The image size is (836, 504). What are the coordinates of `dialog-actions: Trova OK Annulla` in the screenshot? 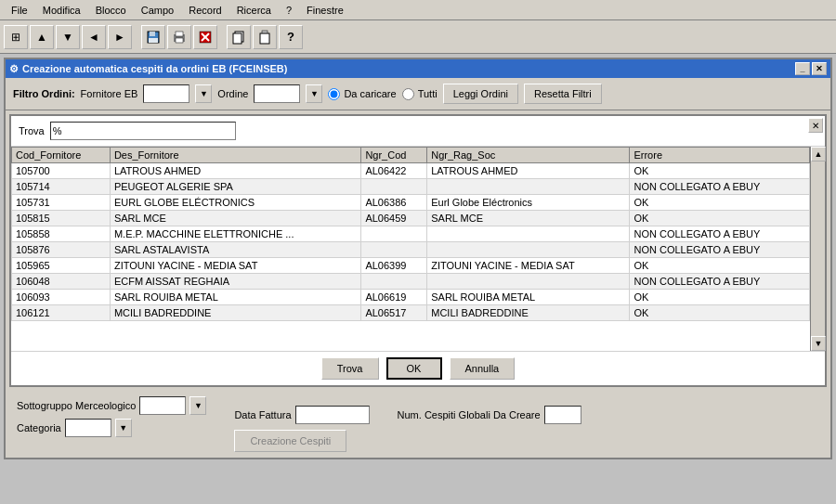 It's located at (418, 368).